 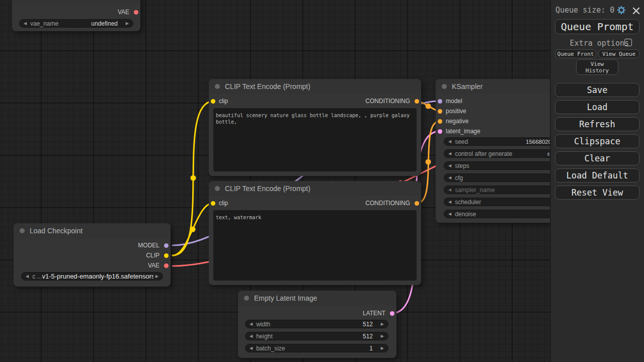 What do you see at coordinates (92, 277) in the screenshot?
I see `ckpt-name-widget: ◀ c ... v1-5-pruned-emaonly-fp16.safeten…` at bounding box center [92, 277].